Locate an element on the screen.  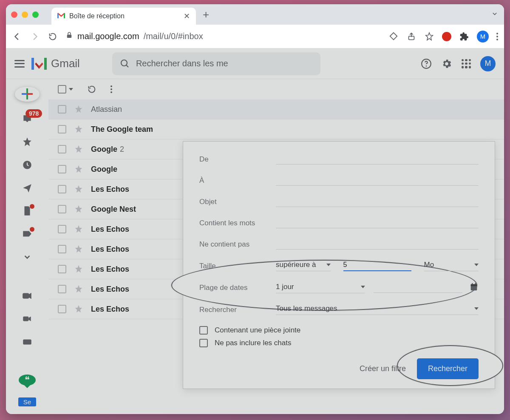
toolbar-right: M is located at coordinates (443, 37).